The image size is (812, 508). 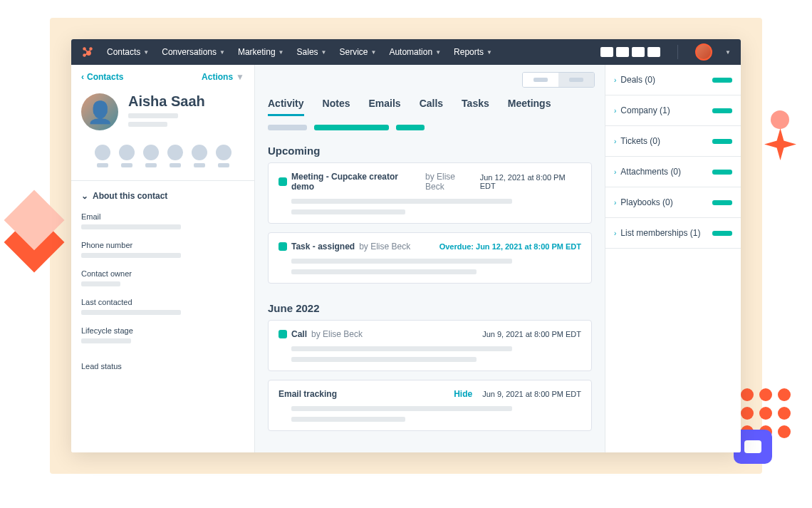 What do you see at coordinates (531, 334) in the screenshot?
I see `card-date: Jun 9, 2021 at 8:00 PM EDT` at bounding box center [531, 334].